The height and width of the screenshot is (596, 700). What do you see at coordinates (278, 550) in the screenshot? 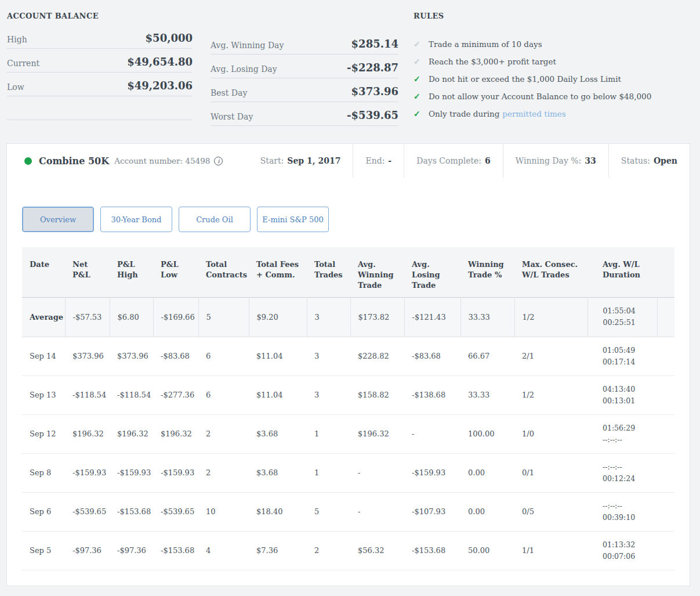
I see `cell-total-fees: $7.36` at bounding box center [278, 550].